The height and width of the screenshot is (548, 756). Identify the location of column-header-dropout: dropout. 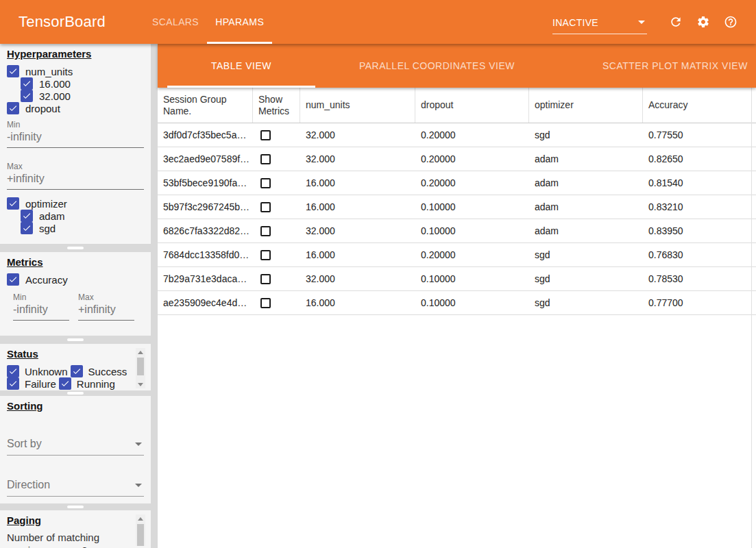
(472, 105).